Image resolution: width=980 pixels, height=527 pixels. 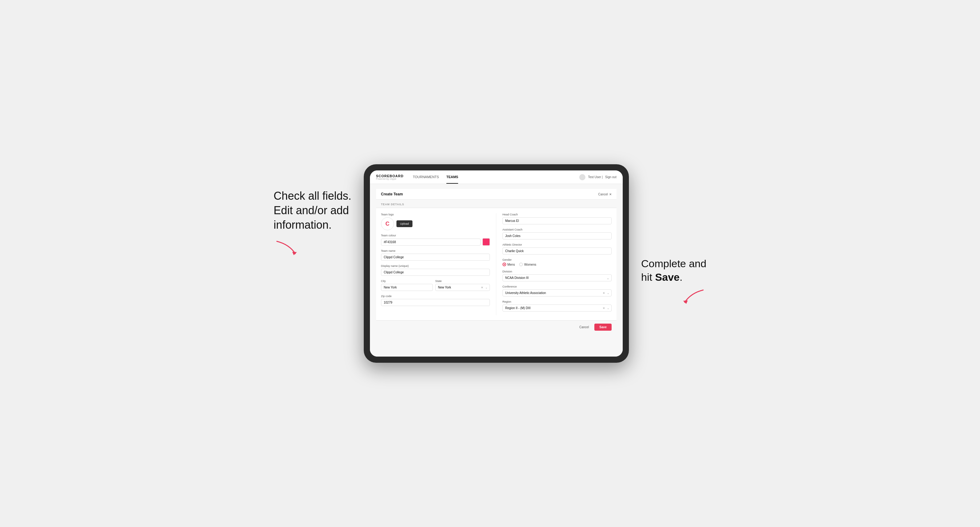 What do you see at coordinates (436, 296) in the screenshot?
I see `zip-label: Zip code` at bounding box center [436, 296].